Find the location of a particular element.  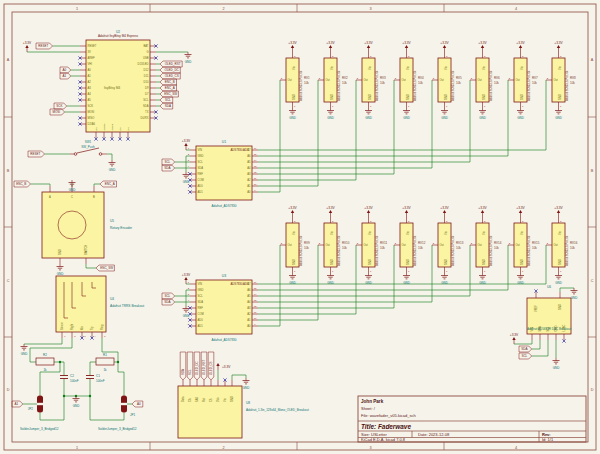

svg-text: U2 is located at coordinates (118, 32).